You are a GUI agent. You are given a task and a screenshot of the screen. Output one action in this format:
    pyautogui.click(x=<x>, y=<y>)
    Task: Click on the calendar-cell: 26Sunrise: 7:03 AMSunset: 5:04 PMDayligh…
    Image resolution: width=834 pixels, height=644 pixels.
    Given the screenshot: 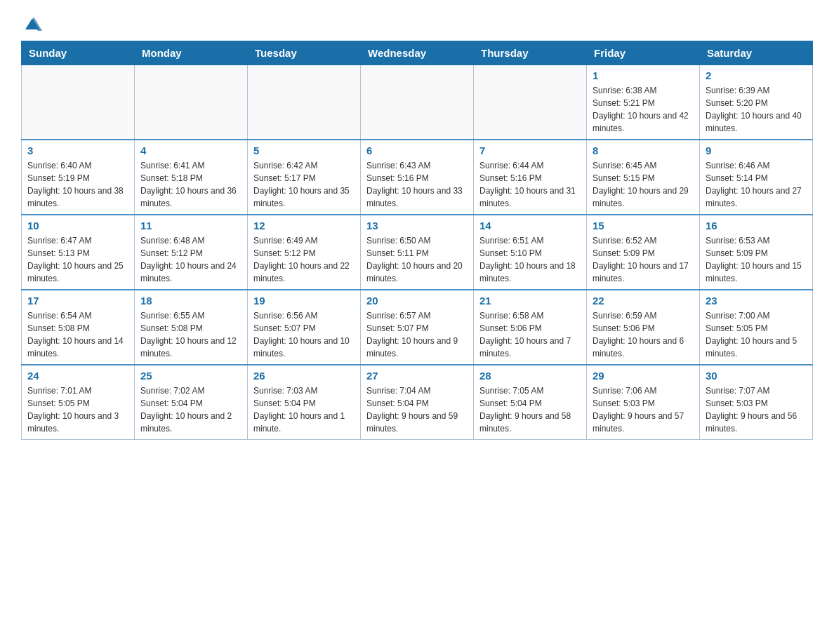 What is the action you would take?
    pyautogui.click(x=305, y=403)
    